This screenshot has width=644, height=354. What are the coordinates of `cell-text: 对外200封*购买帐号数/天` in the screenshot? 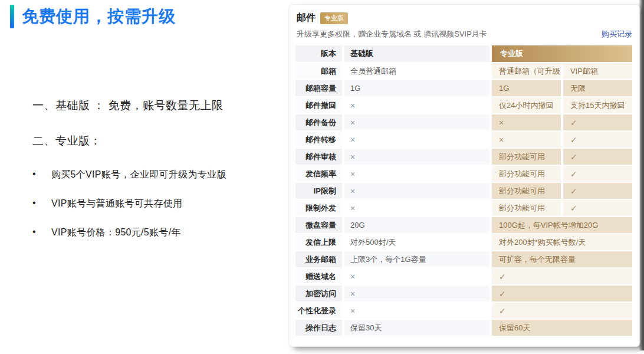 It's located at (543, 242).